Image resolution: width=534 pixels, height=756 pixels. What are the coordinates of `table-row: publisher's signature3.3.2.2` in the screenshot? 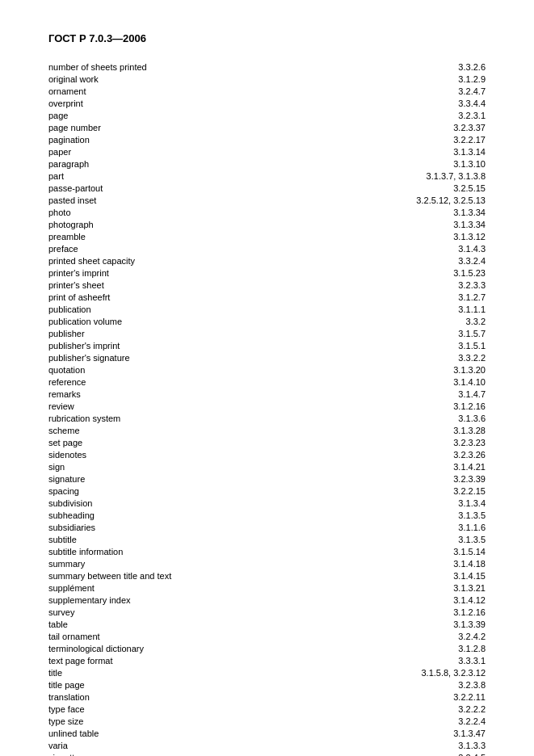 It's located at (267, 357).